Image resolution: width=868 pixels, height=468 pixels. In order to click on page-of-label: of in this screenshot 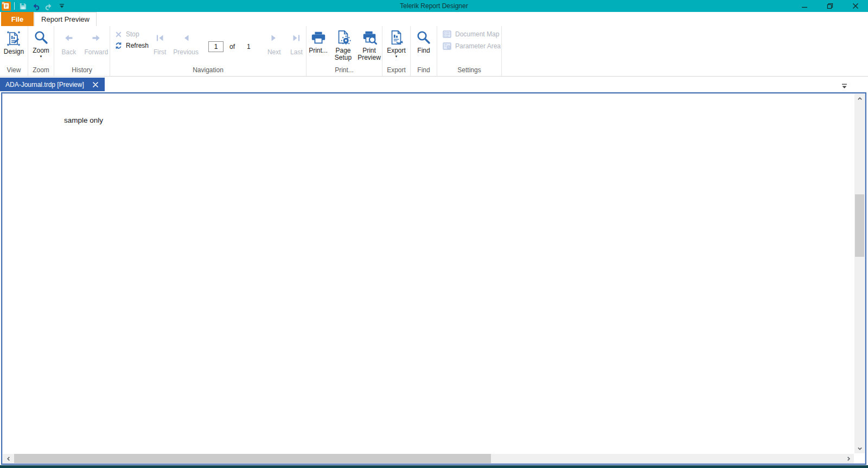, I will do `click(232, 47)`.